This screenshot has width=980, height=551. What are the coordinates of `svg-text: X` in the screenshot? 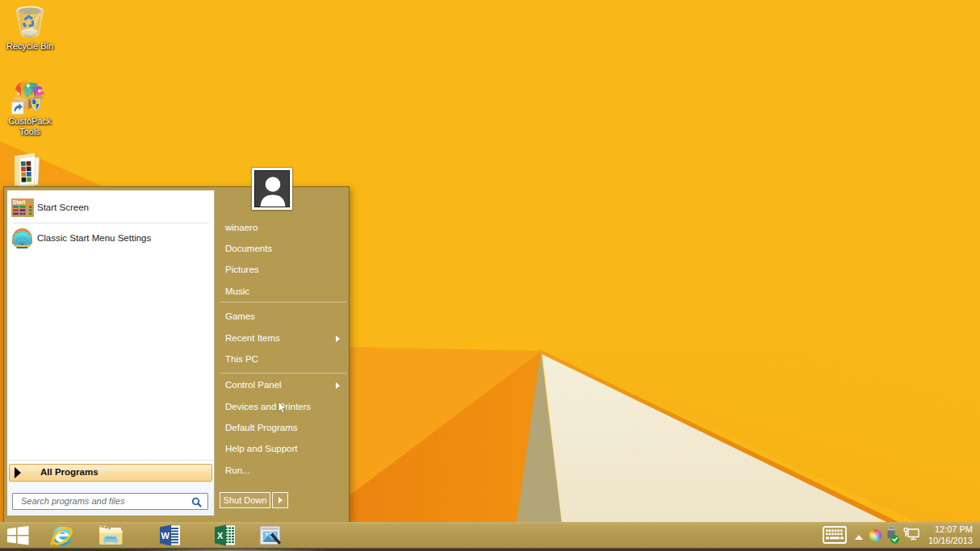 It's located at (220, 536).